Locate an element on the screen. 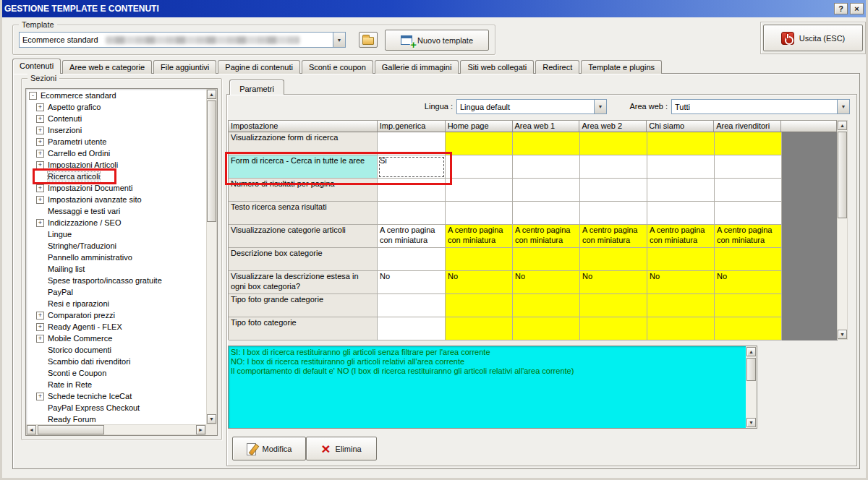 The width and height of the screenshot is (868, 480). column-header-imp-generica: Imp.generica is located at coordinates (412, 127).